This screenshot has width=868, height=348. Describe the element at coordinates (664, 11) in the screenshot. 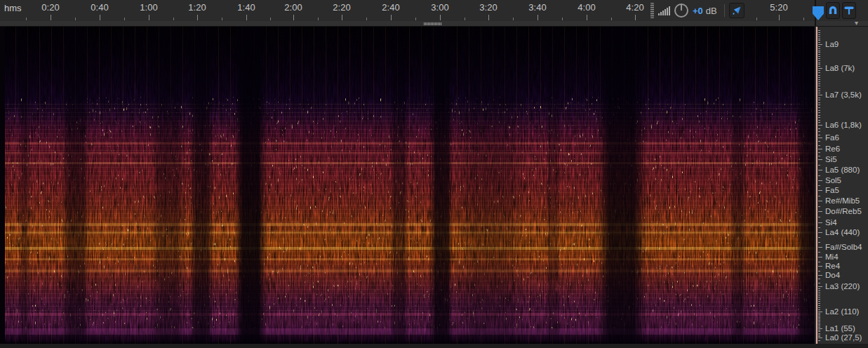

I see `level-meter-icon` at that location.